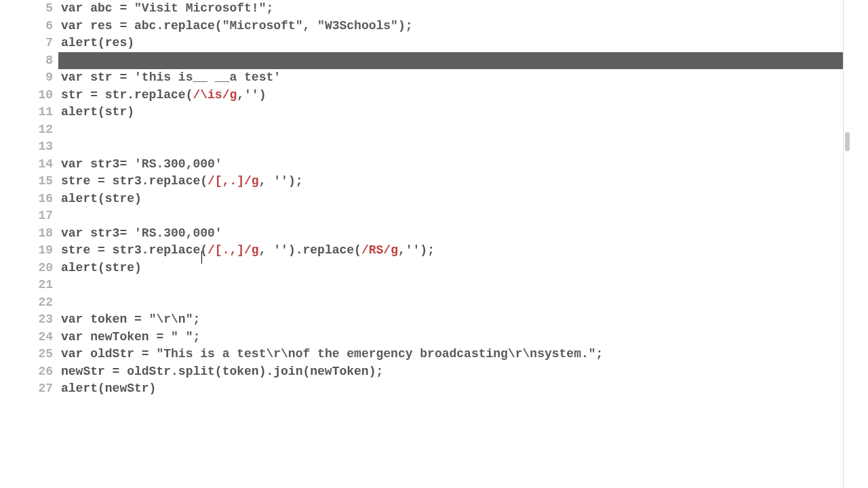 Image resolution: width=868 pixels, height=488 pixels. I want to click on line-number: 27, so click(43, 389).